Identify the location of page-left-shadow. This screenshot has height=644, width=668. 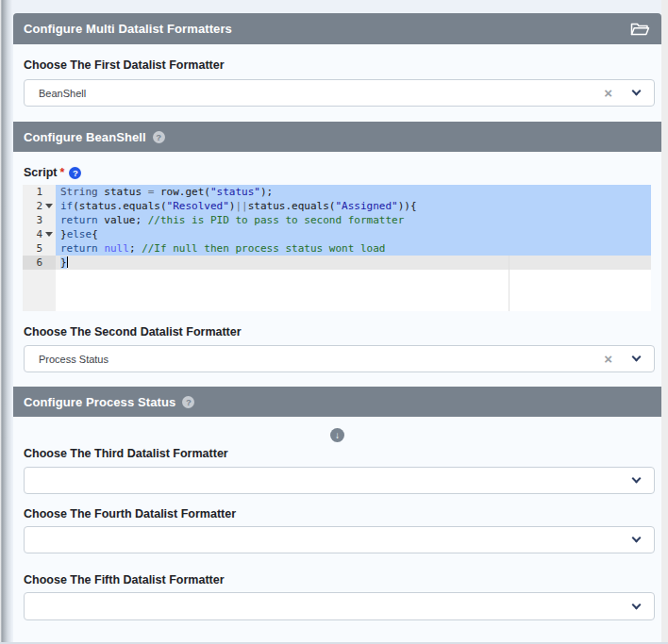
(7, 322).